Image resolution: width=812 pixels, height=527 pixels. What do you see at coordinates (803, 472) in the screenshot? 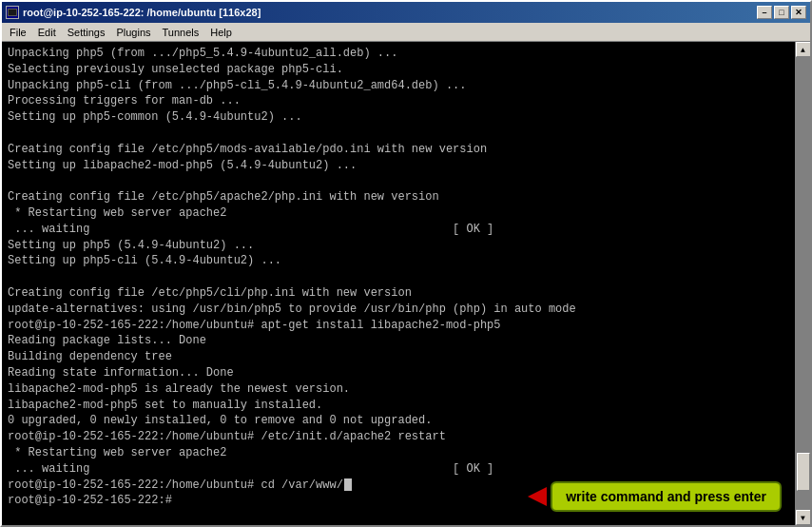
I see `scrollbar-thumb` at bounding box center [803, 472].